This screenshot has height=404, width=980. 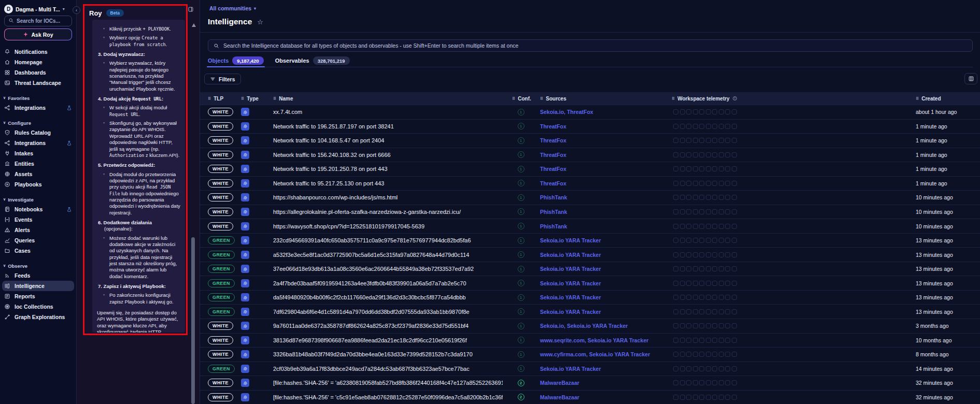 What do you see at coordinates (590, 155) in the screenshot?
I see `table-row: WHITENetwork traffic to 156.240.108.32 o…` at bounding box center [590, 155].